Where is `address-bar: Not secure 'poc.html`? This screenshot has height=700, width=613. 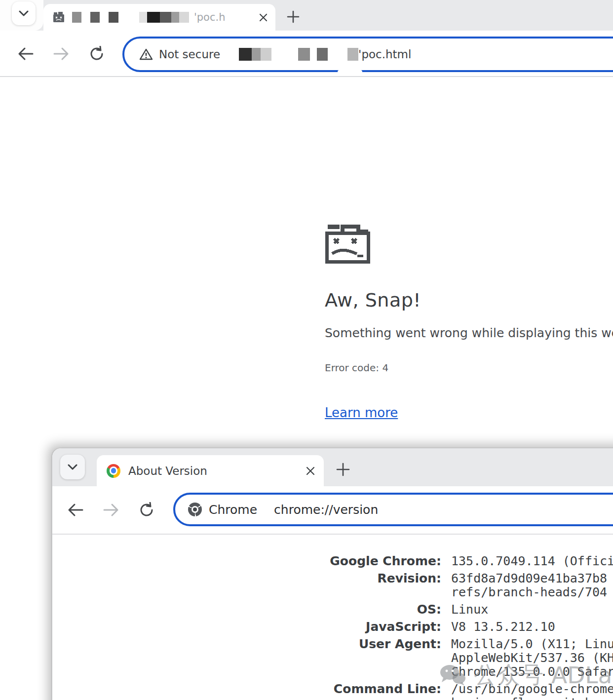 address-bar: Not secure 'poc.html is located at coordinates (368, 54).